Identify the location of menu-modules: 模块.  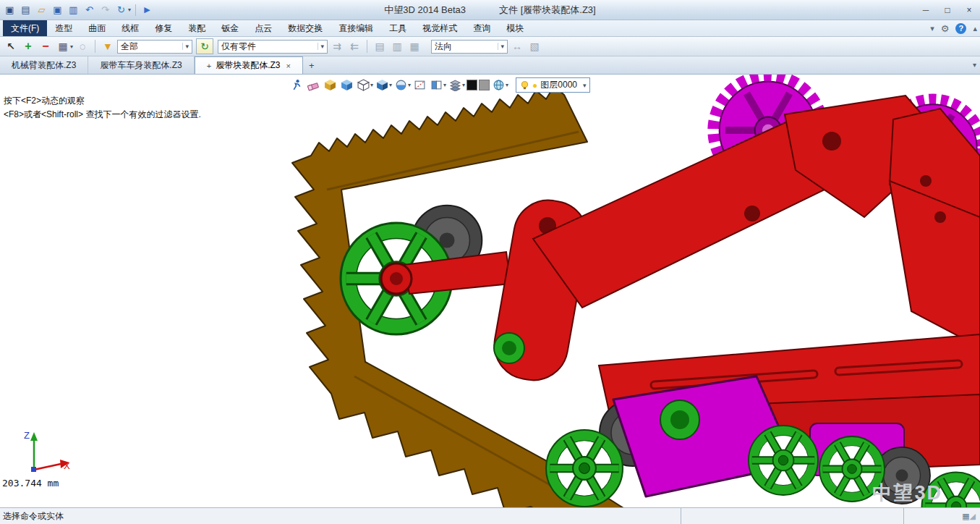
(515, 28).